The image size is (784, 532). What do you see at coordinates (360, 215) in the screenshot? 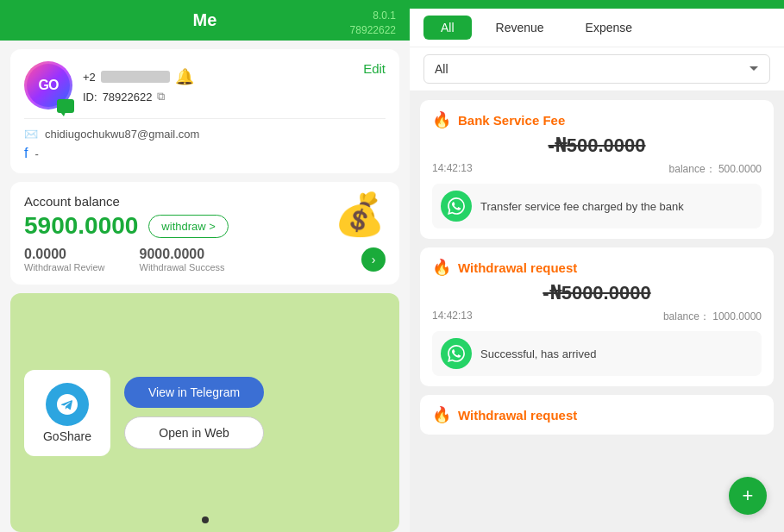
I see `coin-emoji: 💰` at bounding box center [360, 215].